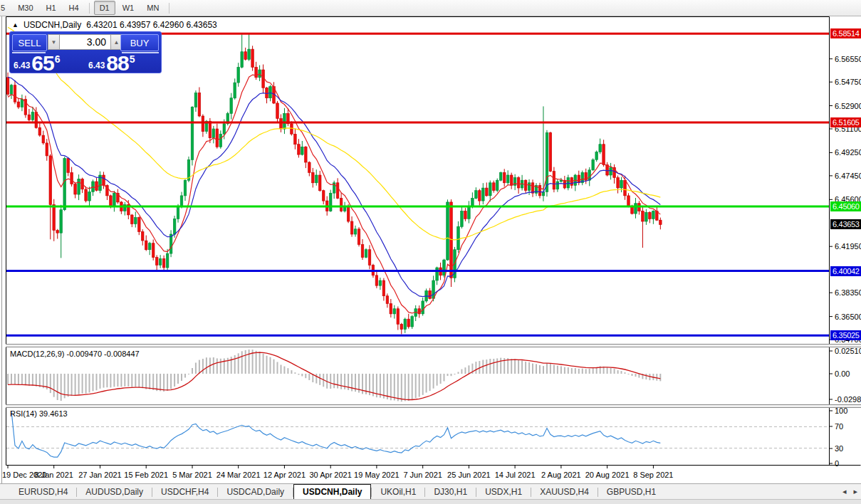 Image resolution: width=861 pixels, height=504 pixels. Describe the element at coordinates (51, 8) in the screenshot. I see `timeframe-button-H1: H1` at that location.